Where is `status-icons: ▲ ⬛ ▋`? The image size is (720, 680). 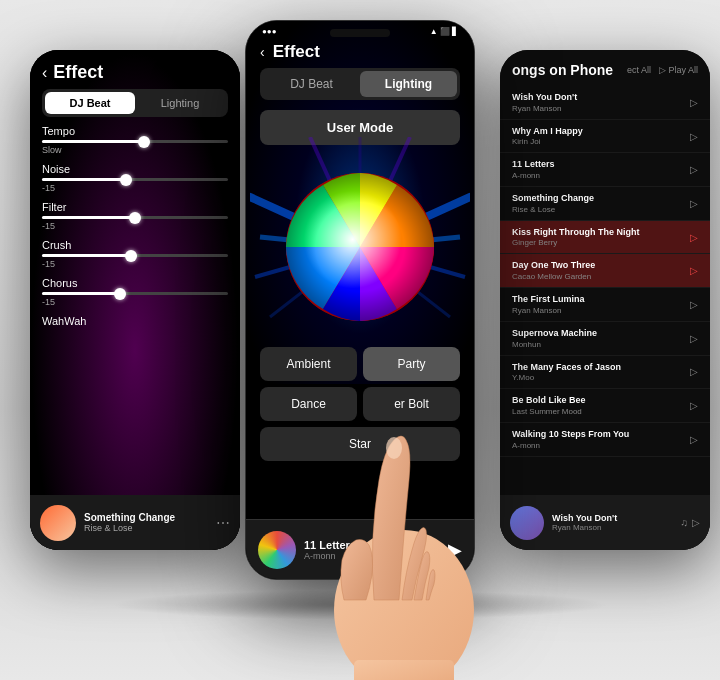
status-icons: ▲ ⬛ ▋ is located at coordinates (444, 32).